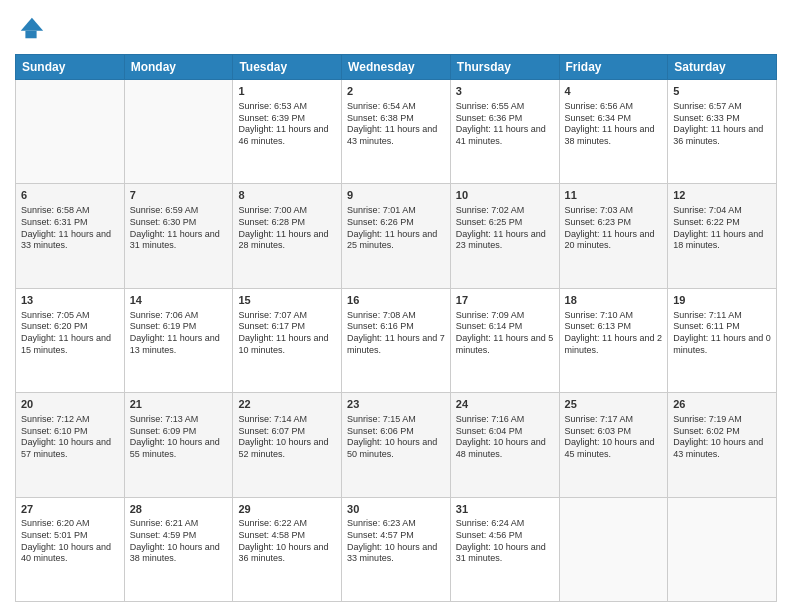  What do you see at coordinates (287, 92) in the screenshot?
I see `day-number: 1` at bounding box center [287, 92].